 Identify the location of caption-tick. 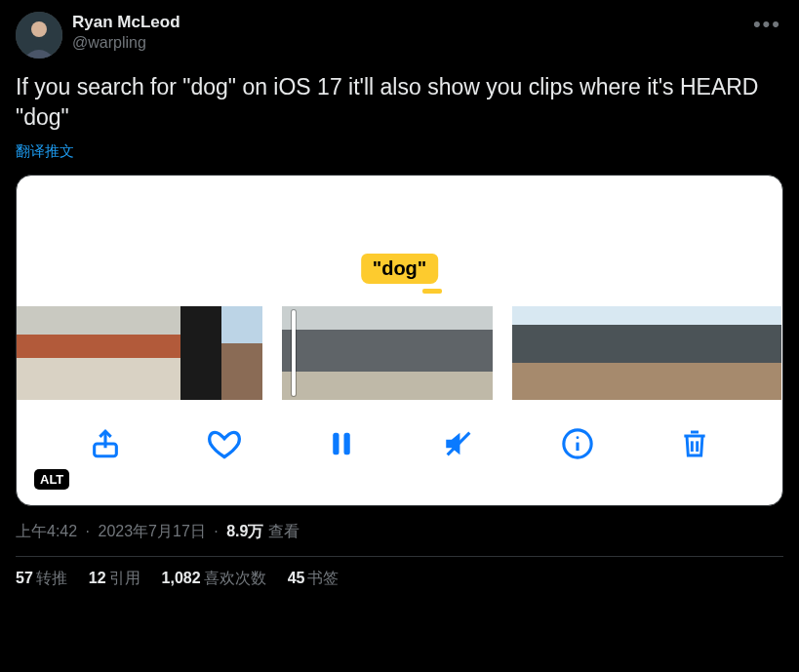
(432, 291).